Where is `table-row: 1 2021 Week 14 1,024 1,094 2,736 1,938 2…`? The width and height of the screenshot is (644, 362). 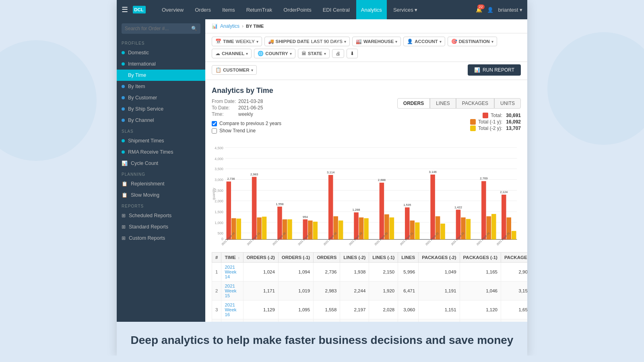 table-row: 1 2021 Week 14 1,024 1,094 2,736 1,938 2… is located at coordinates (370, 272).